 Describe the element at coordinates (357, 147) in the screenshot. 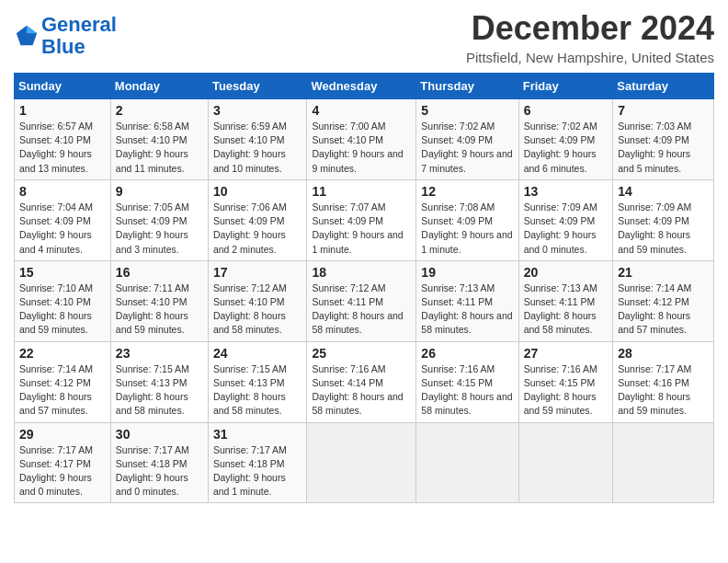

I see `day-detail: Sunrise: 7:00 AMSunset: 4:10 PMDaylight:…` at that location.